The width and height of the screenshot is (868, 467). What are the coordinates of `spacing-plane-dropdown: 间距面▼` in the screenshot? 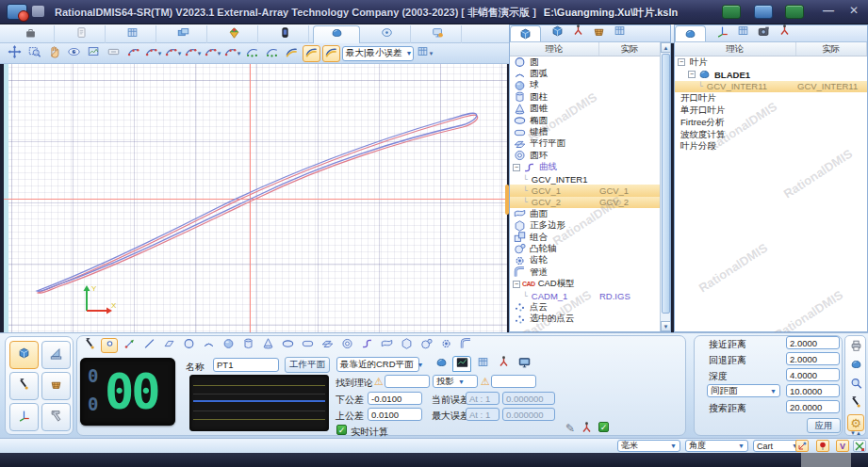 It's located at (744, 391).